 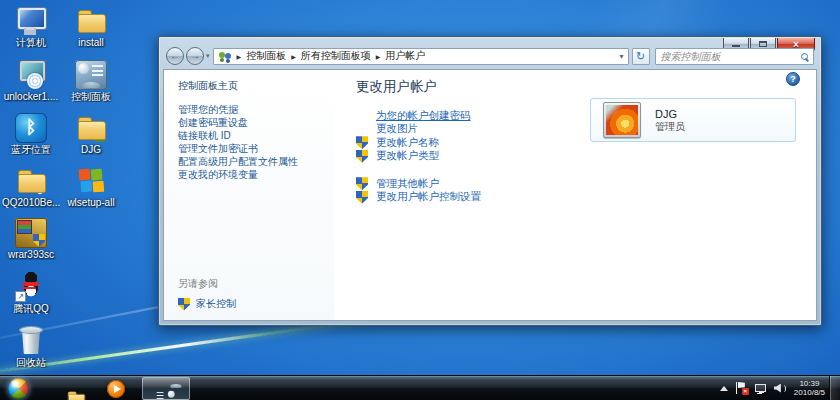 What do you see at coordinates (405, 56) in the screenshot?
I see `breadcrumb-item: 用户帐户` at bounding box center [405, 56].